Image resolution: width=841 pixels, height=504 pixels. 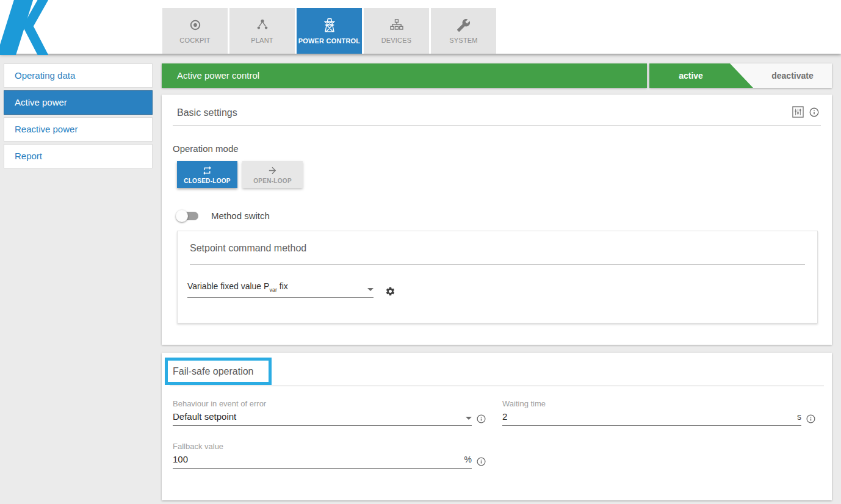 I want to click on behaviour-field-wrap: Behaviour in event of error Default setp…, so click(x=330, y=412).